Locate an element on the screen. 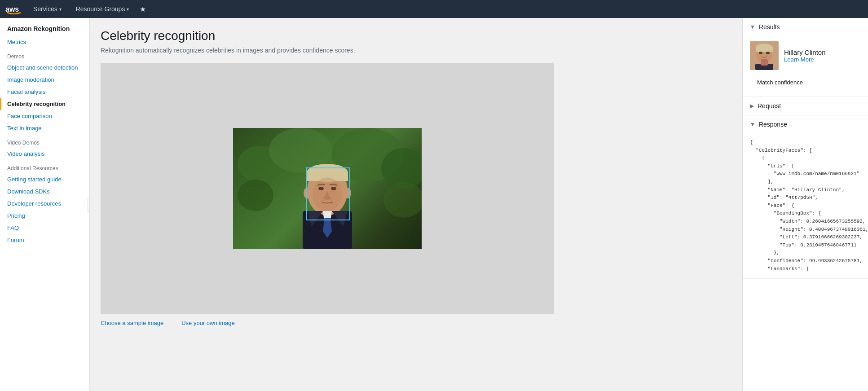 The width and height of the screenshot is (868, 391). sidebar-item-faq: FAQ is located at coordinates (45, 228).